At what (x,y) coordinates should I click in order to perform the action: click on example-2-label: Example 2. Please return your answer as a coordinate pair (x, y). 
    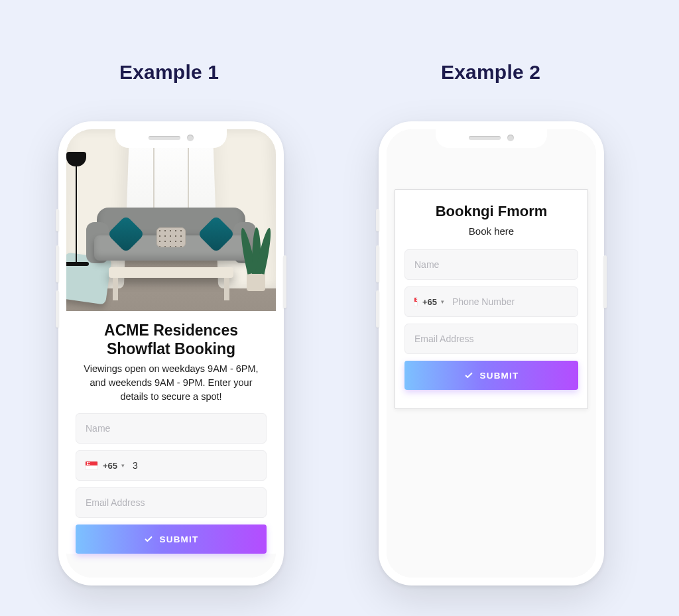
    Looking at the image, I should click on (491, 72).